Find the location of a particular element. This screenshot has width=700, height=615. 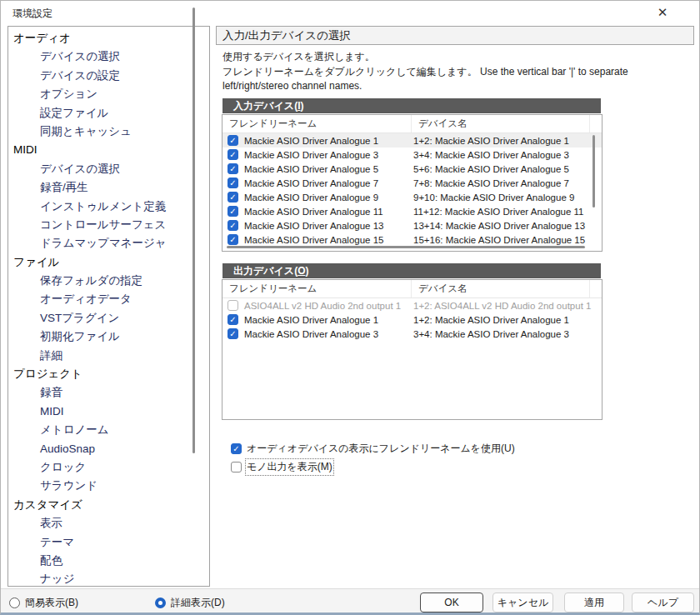

sidebar-item-ドラムマップマネージャ: ドラムマップマネージャ is located at coordinates (108, 243).